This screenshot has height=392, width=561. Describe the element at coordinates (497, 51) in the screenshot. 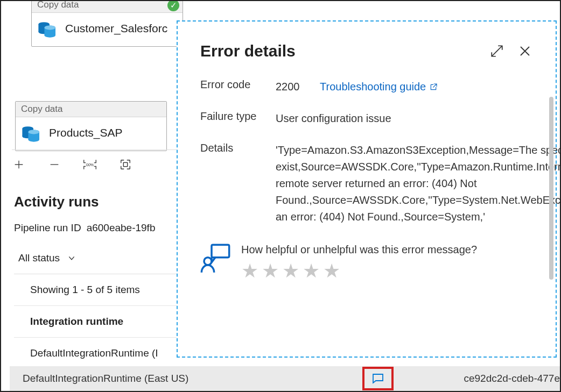

I see `expand-icon` at that location.